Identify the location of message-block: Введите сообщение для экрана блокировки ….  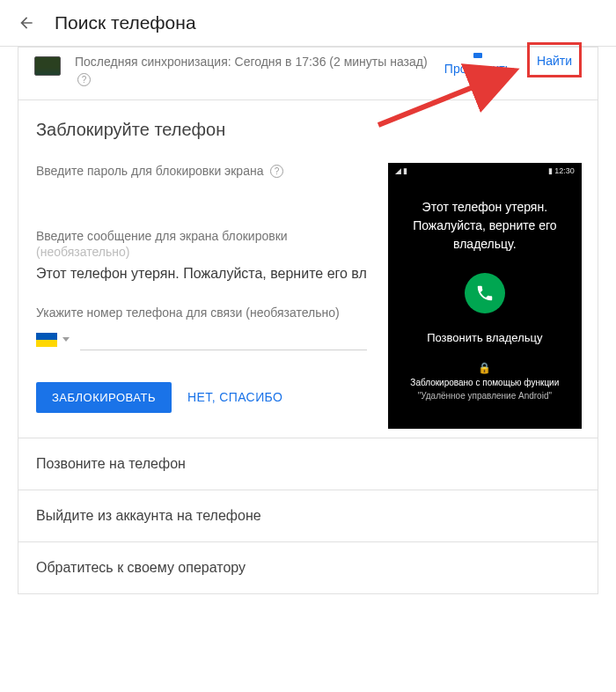
(202, 255).